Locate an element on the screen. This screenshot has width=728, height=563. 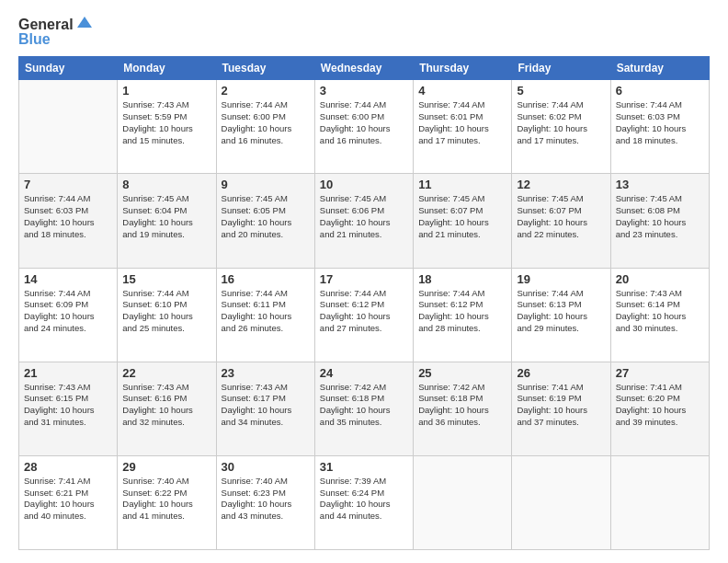
calendar-cell: 28Sunrise: 7:41 AM Sunset: 6:21 PM Dayli… is located at coordinates (68, 502).